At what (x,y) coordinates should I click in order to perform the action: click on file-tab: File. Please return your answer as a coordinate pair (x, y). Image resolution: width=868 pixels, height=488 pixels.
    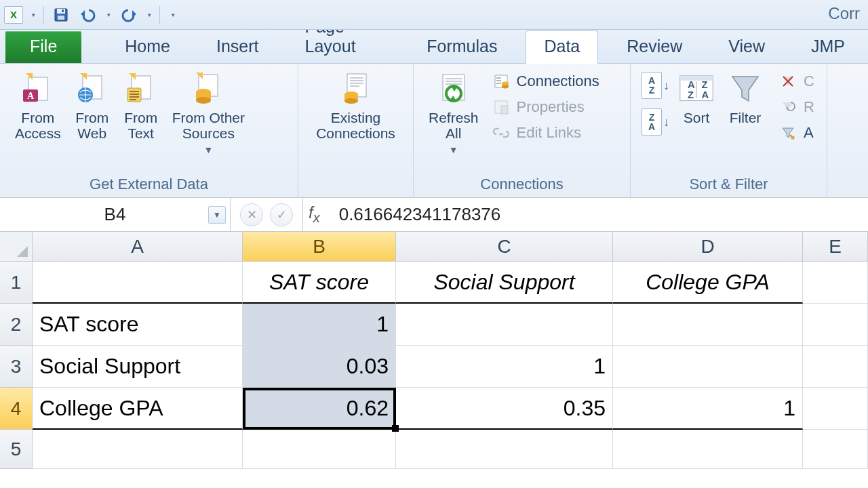
    Looking at the image, I should click on (43, 47).